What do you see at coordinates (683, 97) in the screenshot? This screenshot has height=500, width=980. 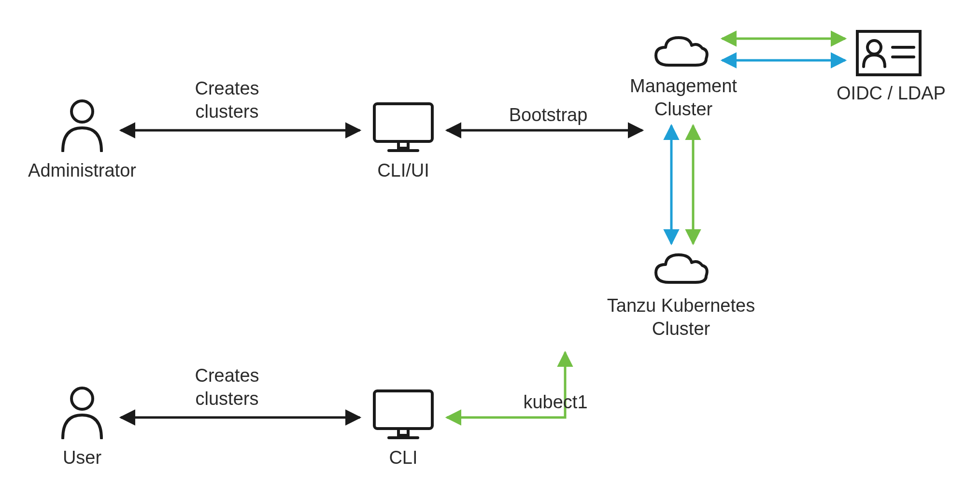 I see `management-cluster-label: Management Cluster` at bounding box center [683, 97].